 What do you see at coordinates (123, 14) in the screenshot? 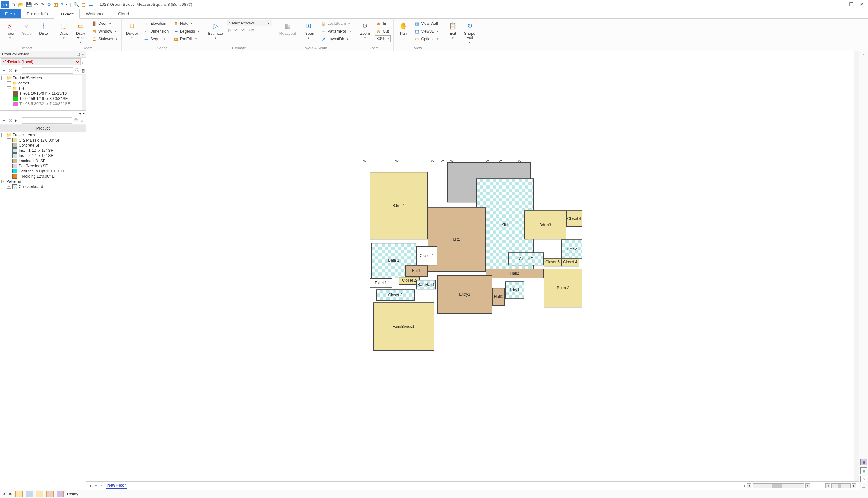
I see `tab-cloud: Cloud` at bounding box center [123, 14].